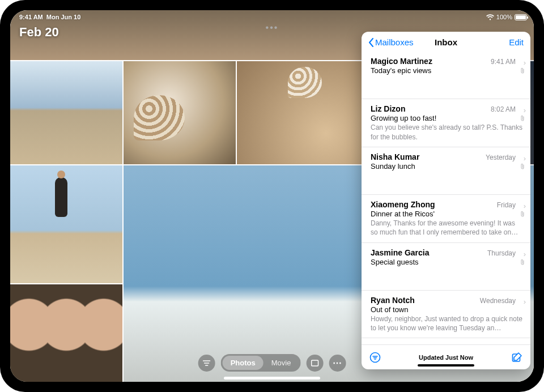 The height and width of the screenshot is (392, 544). I want to click on mail-status-text: Updated Just Now, so click(446, 357).